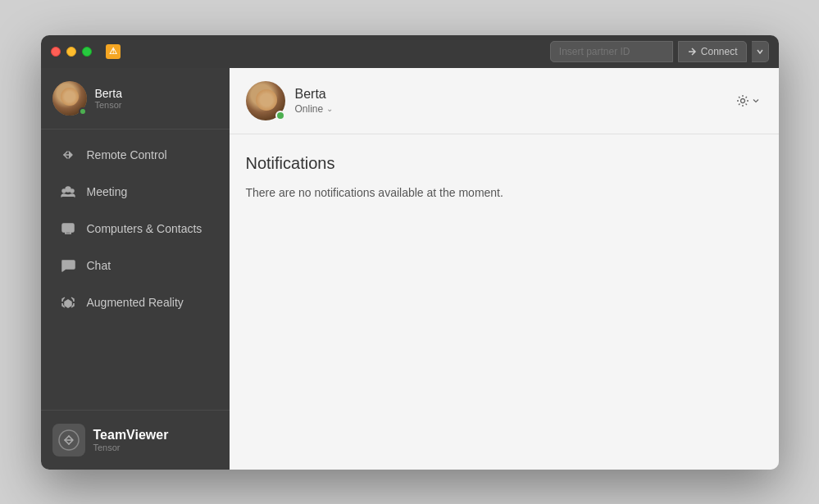 This screenshot has height=504, width=819. What do you see at coordinates (135, 192) in the screenshot?
I see `sidebar-item-meeting: Meeting` at bounding box center [135, 192].